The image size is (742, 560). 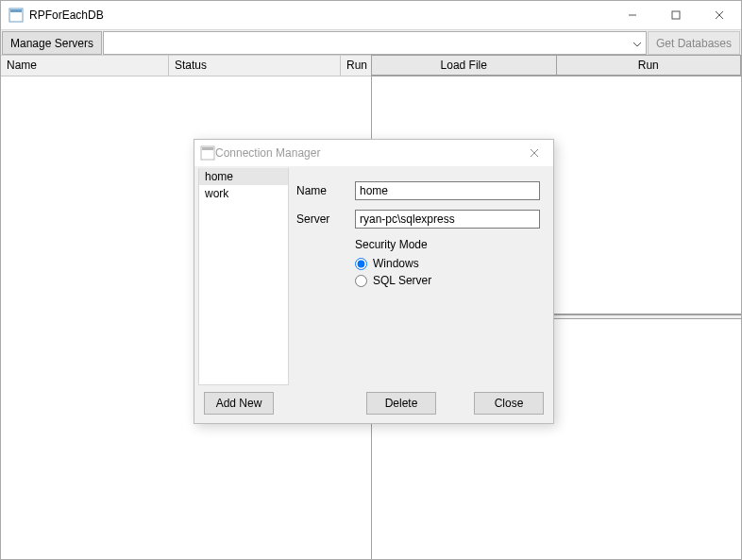 What do you see at coordinates (719, 15) in the screenshot?
I see `close-button` at bounding box center [719, 15].